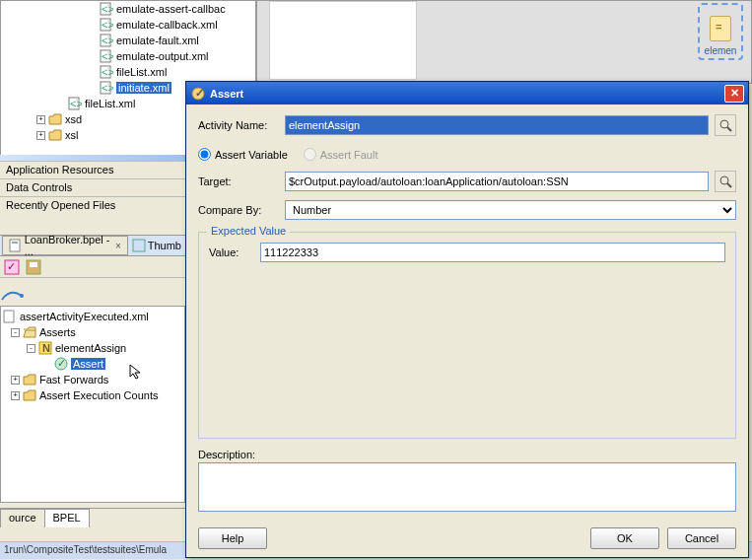 This screenshot has height=560, width=752. I want to click on tree-item: ✓Assert, so click(93, 364).